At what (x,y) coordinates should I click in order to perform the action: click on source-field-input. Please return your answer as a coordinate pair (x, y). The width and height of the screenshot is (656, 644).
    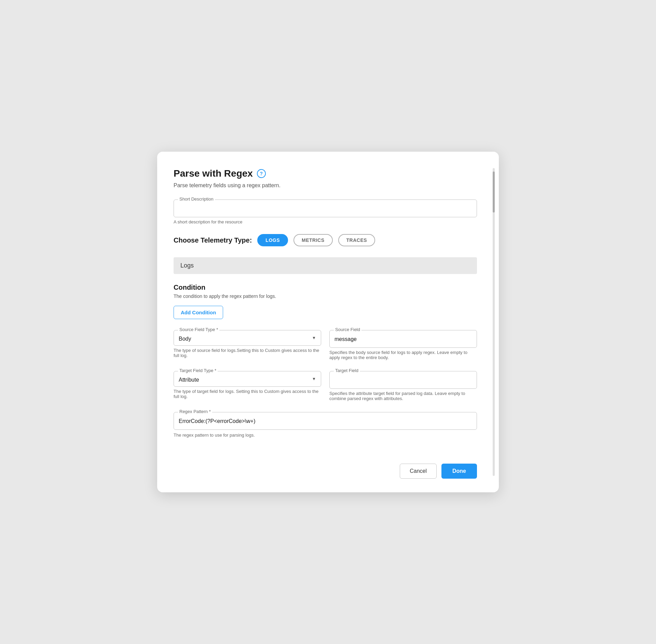
    Looking at the image, I should click on (403, 339).